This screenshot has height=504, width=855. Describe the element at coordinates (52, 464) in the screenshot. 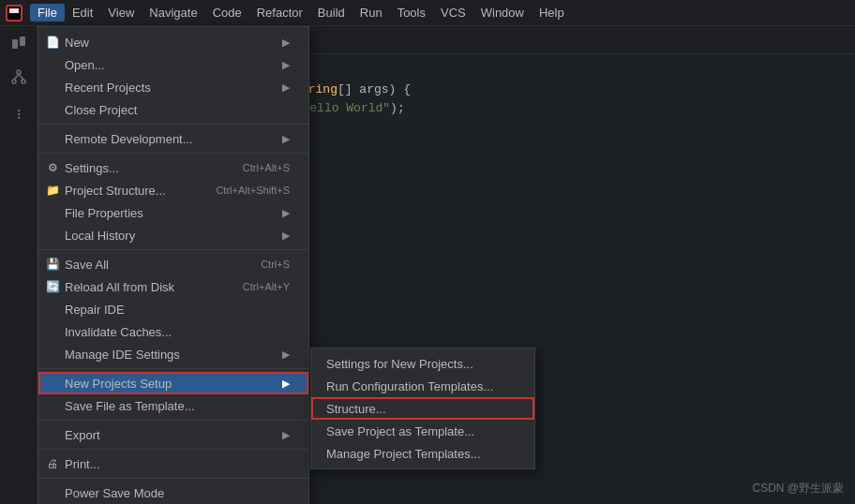

I see `print-icon: 🖨` at that location.